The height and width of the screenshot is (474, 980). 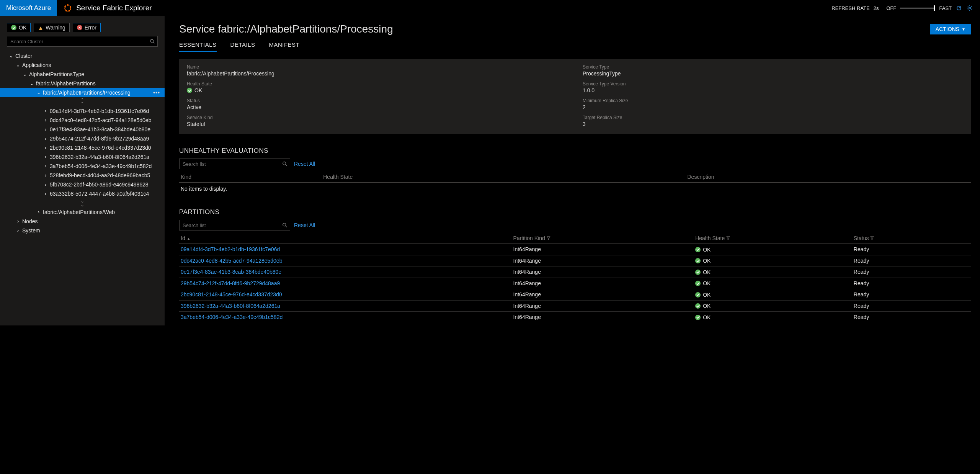 What do you see at coordinates (77, 41) in the screenshot?
I see `cluster-search-input` at bounding box center [77, 41].